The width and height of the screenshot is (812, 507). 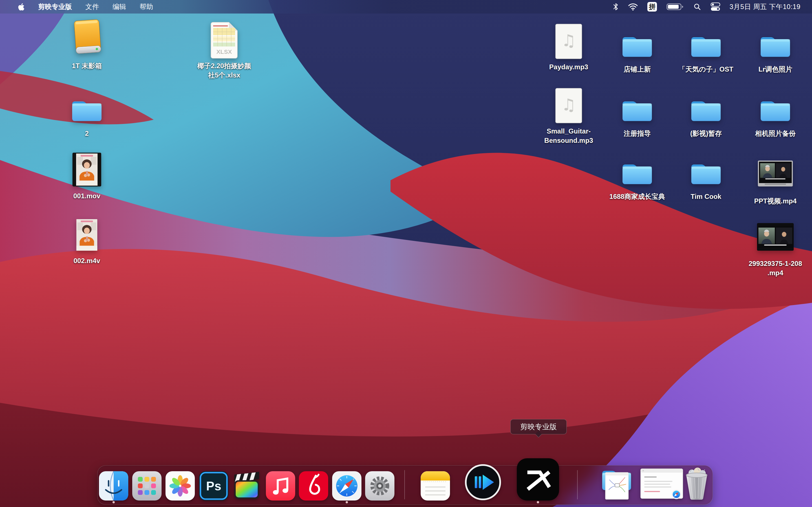 What do you see at coordinates (347, 486) in the screenshot?
I see `dock-safari` at bounding box center [347, 486].